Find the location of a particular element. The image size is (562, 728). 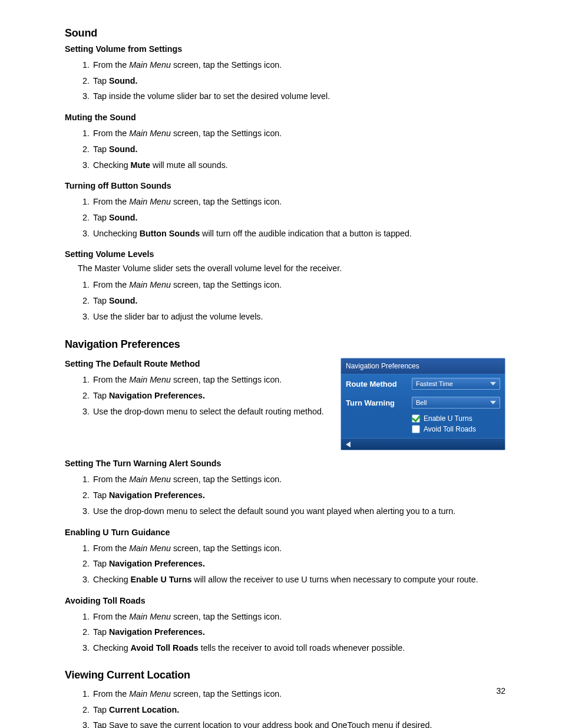

turn-warning-label: Turn Warning is located at coordinates (376, 403).